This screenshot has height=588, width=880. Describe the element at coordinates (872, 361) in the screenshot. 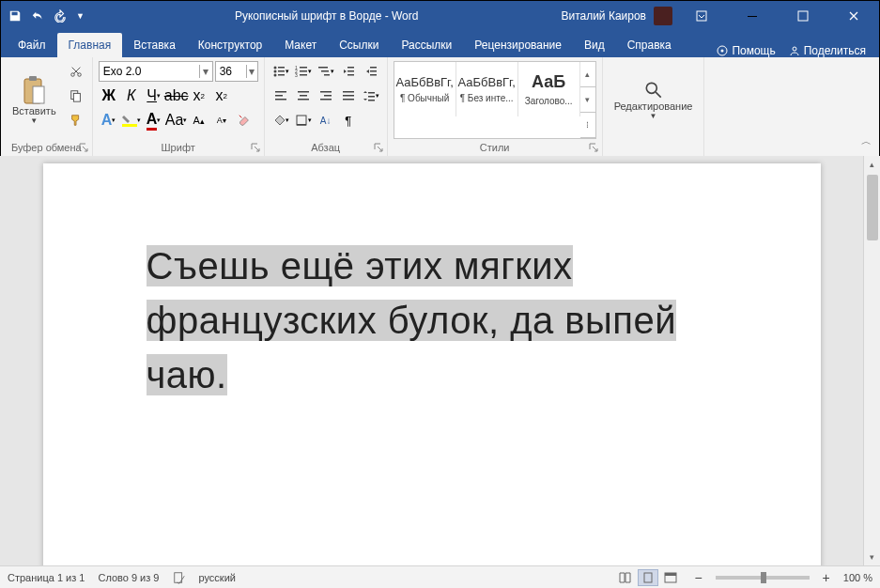

I see `vertical-scrollbar: ▴ ▾` at that location.